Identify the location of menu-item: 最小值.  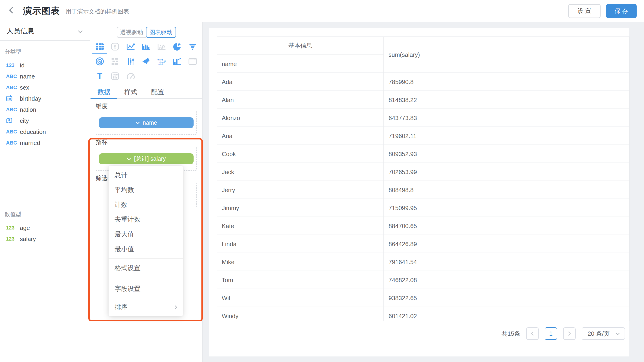
(146, 249).